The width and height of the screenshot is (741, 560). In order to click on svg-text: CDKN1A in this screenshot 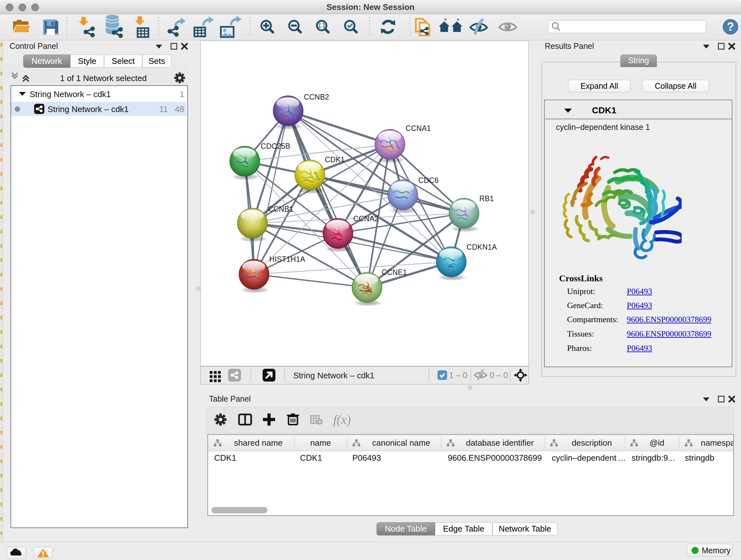, I will do `click(482, 247)`.